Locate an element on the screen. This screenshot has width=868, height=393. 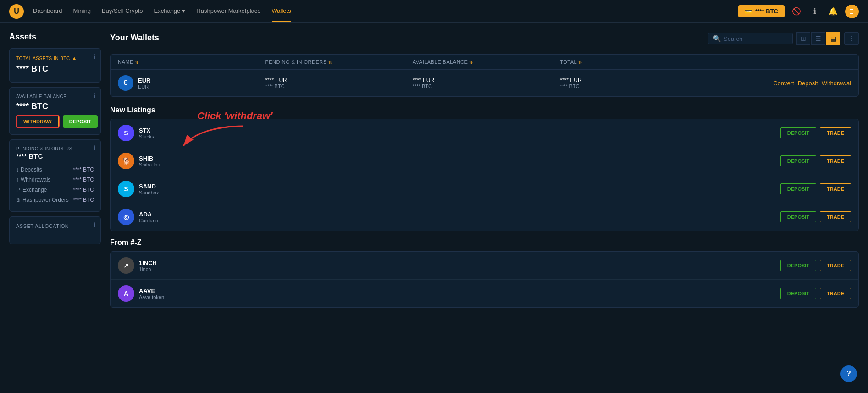
allocation-info-icon: ℹ is located at coordinates (94, 225).